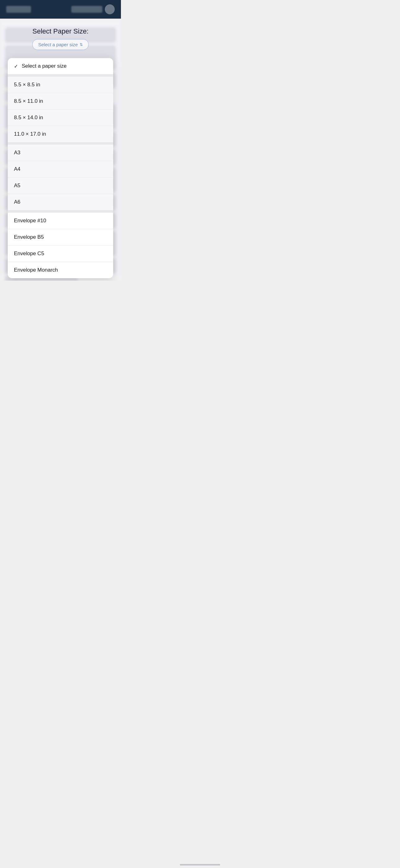 Image resolution: width=400 pixels, height=868 pixels. What do you see at coordinates (61, 85) in the screenshot?
I see `dropdown-item-5x8: 5.5 × 8.5 in` at bounding box center [61, 85].